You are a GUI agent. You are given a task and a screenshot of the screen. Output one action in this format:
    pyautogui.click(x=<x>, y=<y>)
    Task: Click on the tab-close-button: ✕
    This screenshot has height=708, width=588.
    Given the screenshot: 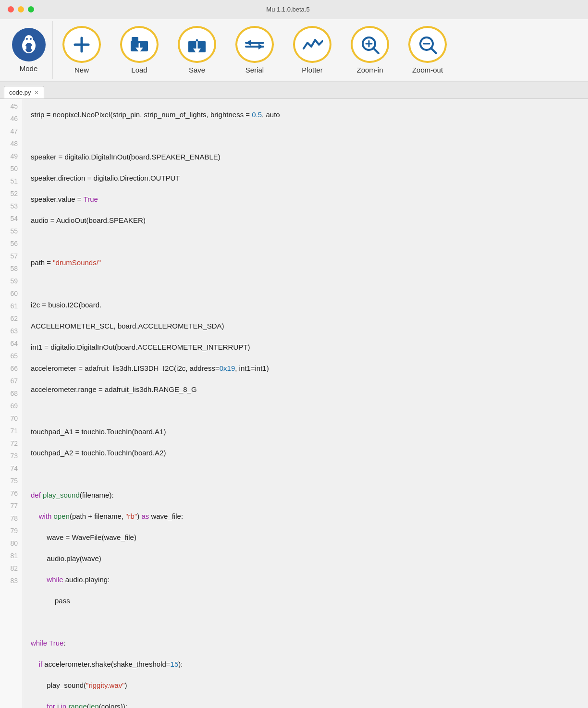 What is the action you would take?
    pyautogui.click(x=37, y=93)
    